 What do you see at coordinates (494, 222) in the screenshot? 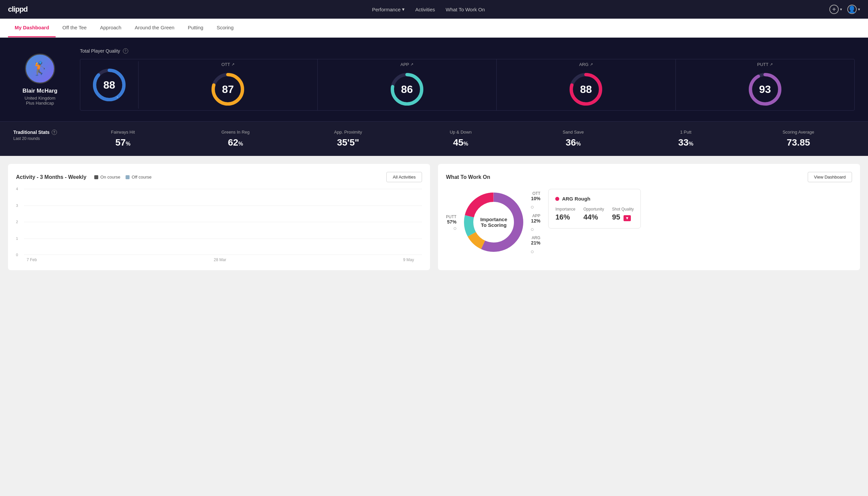
I see `donut-chart: Importance To Scoring` at bounding box center [494, 222].